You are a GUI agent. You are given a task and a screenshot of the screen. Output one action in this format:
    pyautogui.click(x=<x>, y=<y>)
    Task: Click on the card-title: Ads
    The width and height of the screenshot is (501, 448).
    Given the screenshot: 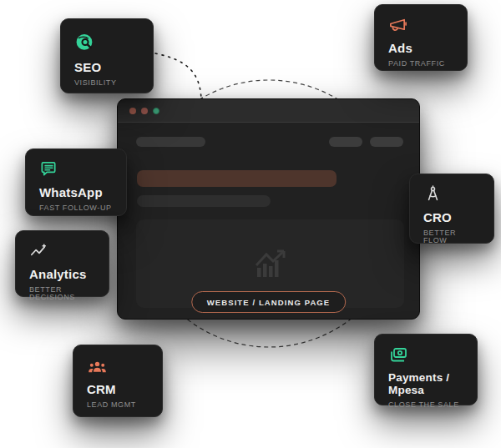 What is the action you would take?
    pyautogui.click(x=421, y=48)
    